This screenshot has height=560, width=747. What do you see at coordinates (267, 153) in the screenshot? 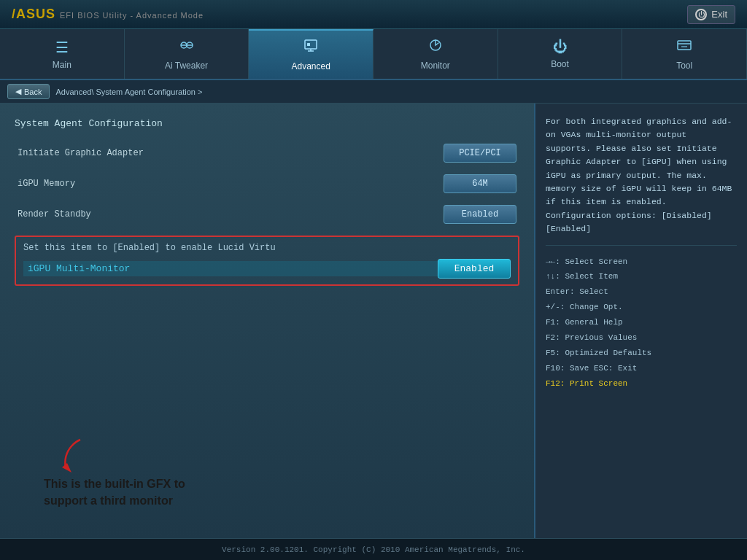
I see `config-row-graphic: Initiate Graphic Adapter PCIE/PCI` at bounding box center [267, 153].